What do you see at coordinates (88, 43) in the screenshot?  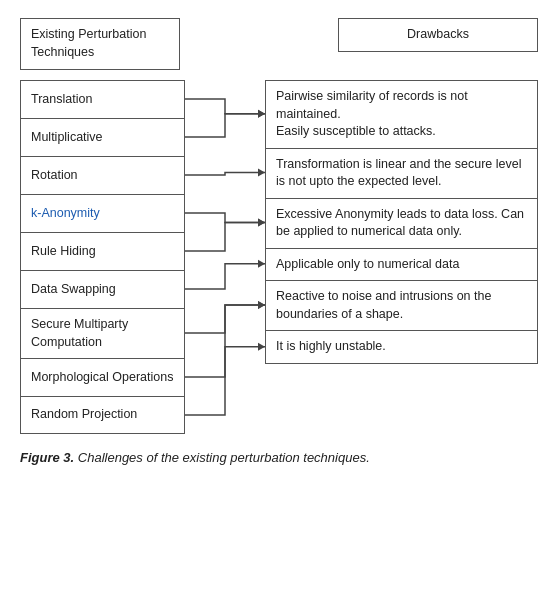 I see `existing-techniques-label: Existing Perturbation Techniques` at bounding box center [88, 43].